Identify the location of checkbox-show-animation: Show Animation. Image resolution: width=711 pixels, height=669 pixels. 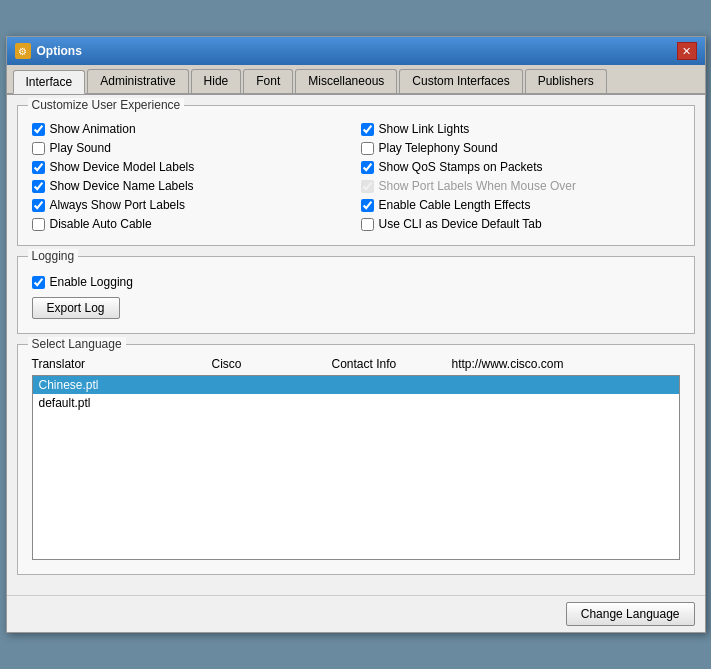
(192, 129).